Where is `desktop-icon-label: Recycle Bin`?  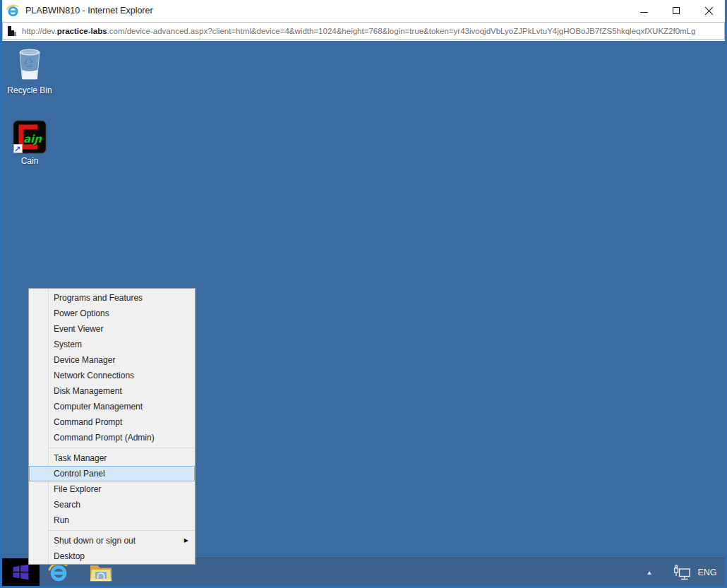 desktop-icon-label: Recycle Bin is located at coordinates (30, 90).